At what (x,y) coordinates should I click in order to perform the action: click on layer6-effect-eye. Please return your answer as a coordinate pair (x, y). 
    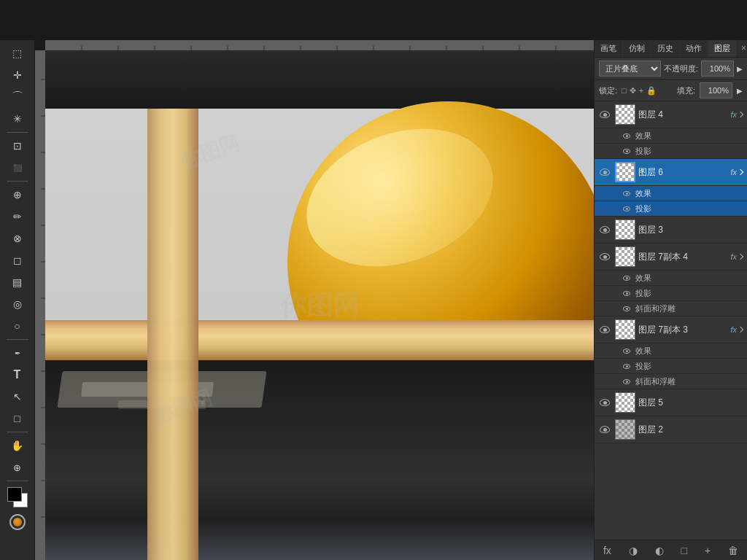
    Looking at the image, I should click on (627, 193).